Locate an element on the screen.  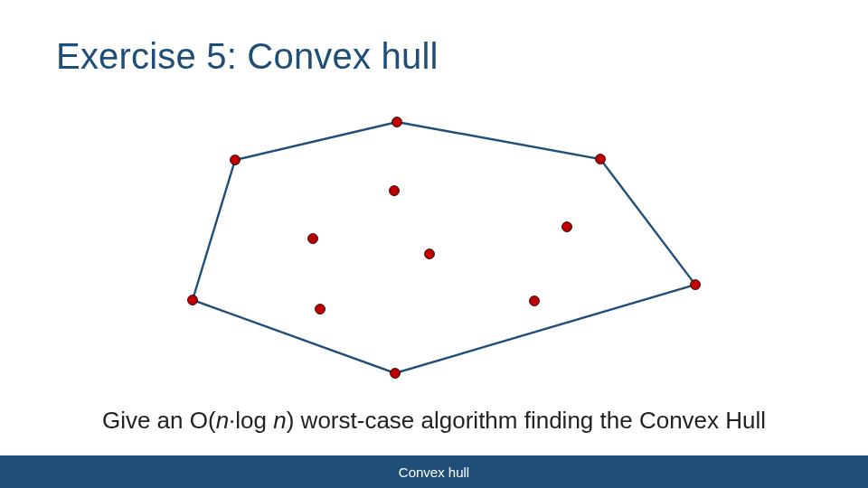
exercise-prompt: Give an O(n·log n) worst-case algorithm … is located at coordinates (434, 421).